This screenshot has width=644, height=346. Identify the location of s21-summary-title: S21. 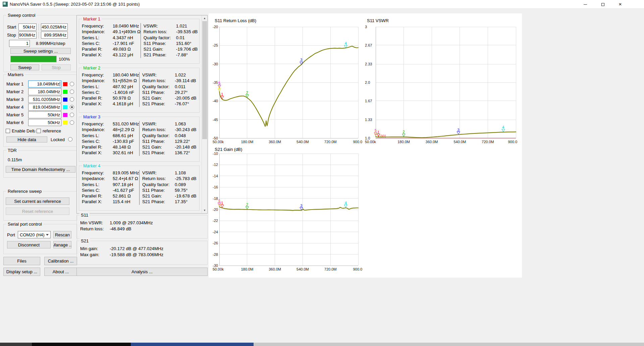
(85, 241).